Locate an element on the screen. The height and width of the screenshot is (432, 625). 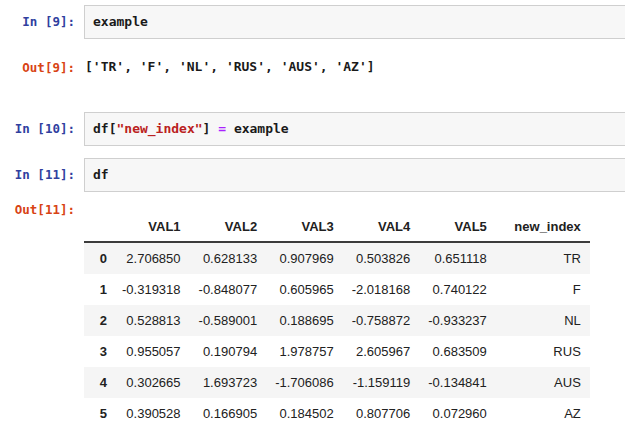
table-cell: TR is located at coordinates (543, 258).